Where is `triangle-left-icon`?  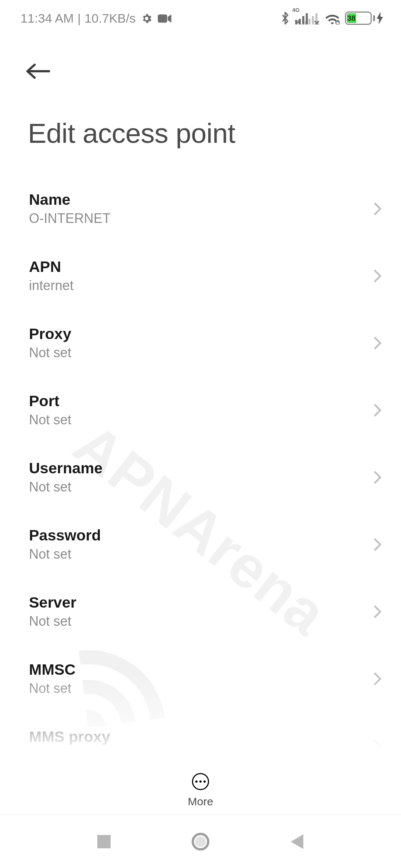
triangle-left-icon is located at coordinates (297, 842).